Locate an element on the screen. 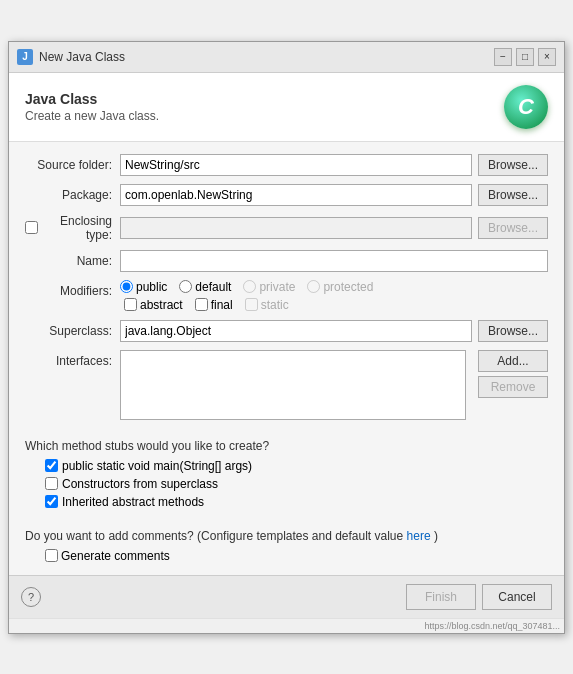 Image resolution: width=573 pixels, height=674 pixels. minimize-button: − is located at coordinates (503, 57).